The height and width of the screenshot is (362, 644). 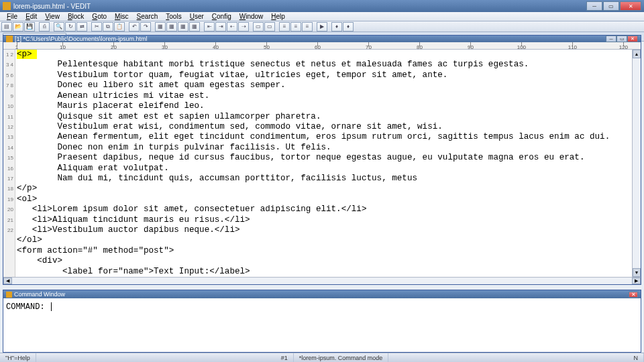 What do you see at coordinates (28, 307) in the screenshot?
I see `command-prompt: COMMAND:` at bounding box center [28, 307].